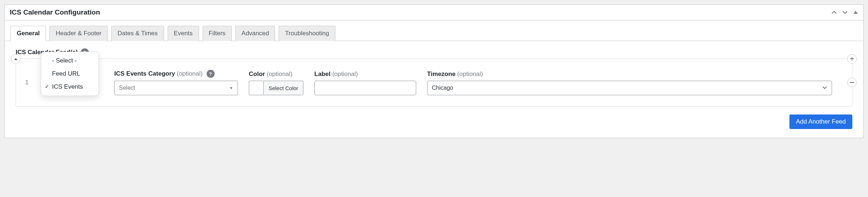 The width and height of the screenshot is (868, 197). I want to click on chevron-down-icon, so click(825, 88).